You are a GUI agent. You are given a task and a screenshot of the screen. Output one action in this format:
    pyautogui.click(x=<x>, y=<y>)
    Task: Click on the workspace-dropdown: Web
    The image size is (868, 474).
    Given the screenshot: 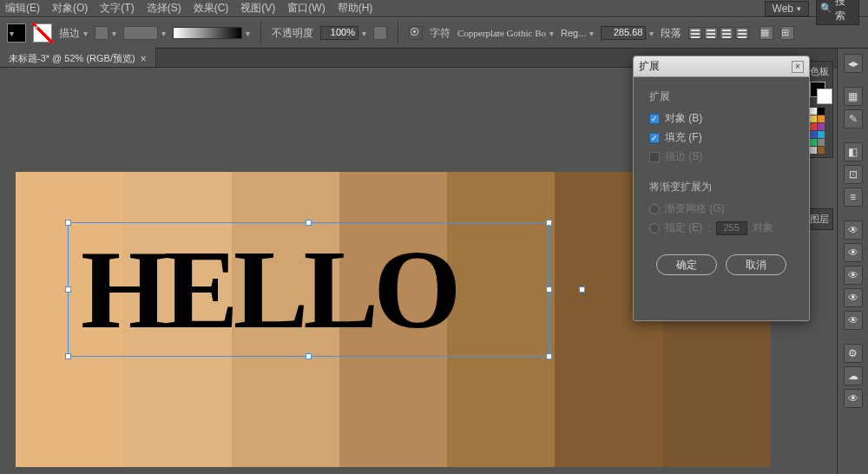 What is the action you would take?
    pyautogui.click(x=786, y=9)
    